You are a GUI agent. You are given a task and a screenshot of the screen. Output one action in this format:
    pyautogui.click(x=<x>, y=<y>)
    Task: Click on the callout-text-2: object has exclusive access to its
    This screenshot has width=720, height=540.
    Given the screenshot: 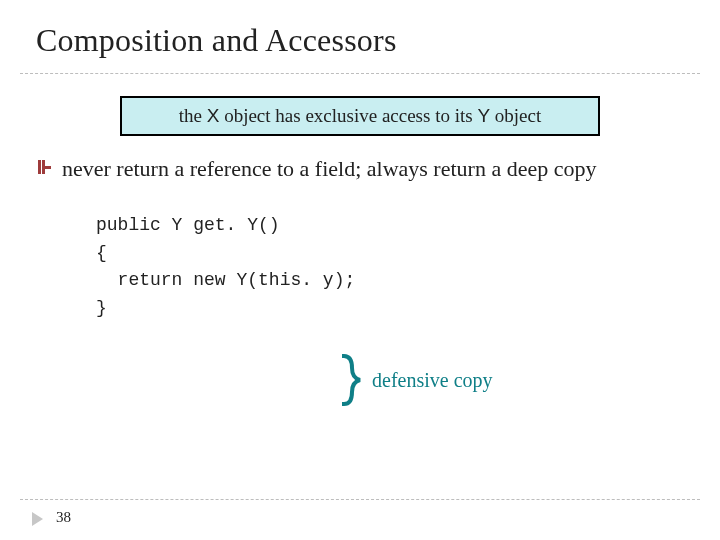 What is the action you would take?
    pyautogui.click(x=348, y=116)
    